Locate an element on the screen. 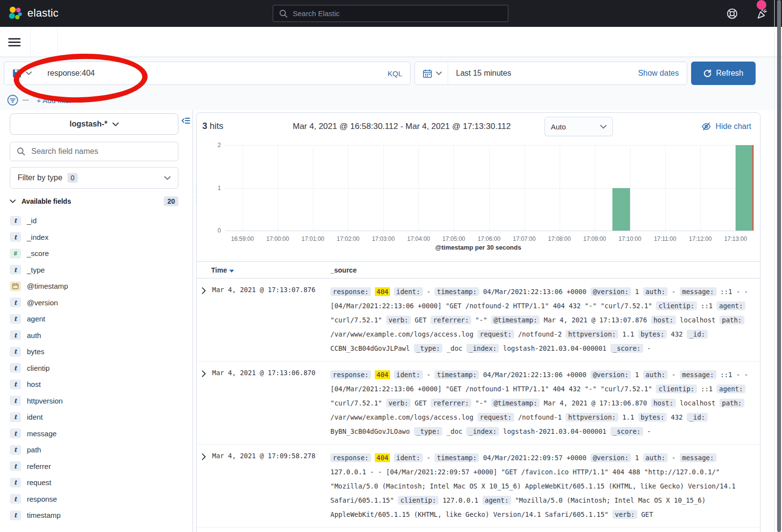 This screenshot has width=782, height=532. interval-select: Auto is located at coordinates (579, 127).